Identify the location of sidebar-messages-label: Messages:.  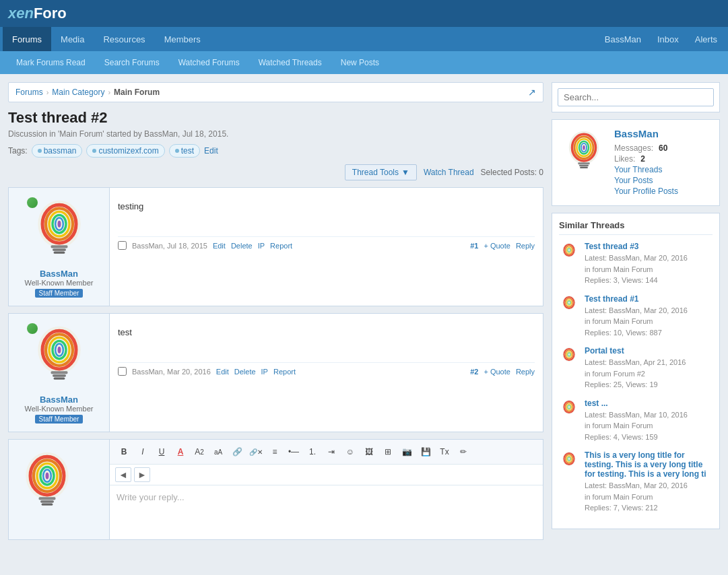
(634, 148).